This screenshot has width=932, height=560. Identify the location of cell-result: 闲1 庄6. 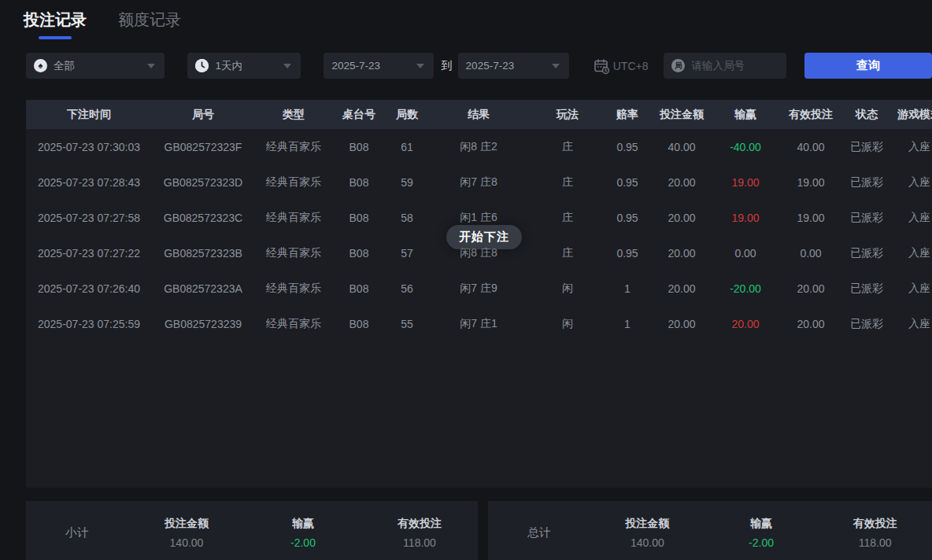
(479, 218).